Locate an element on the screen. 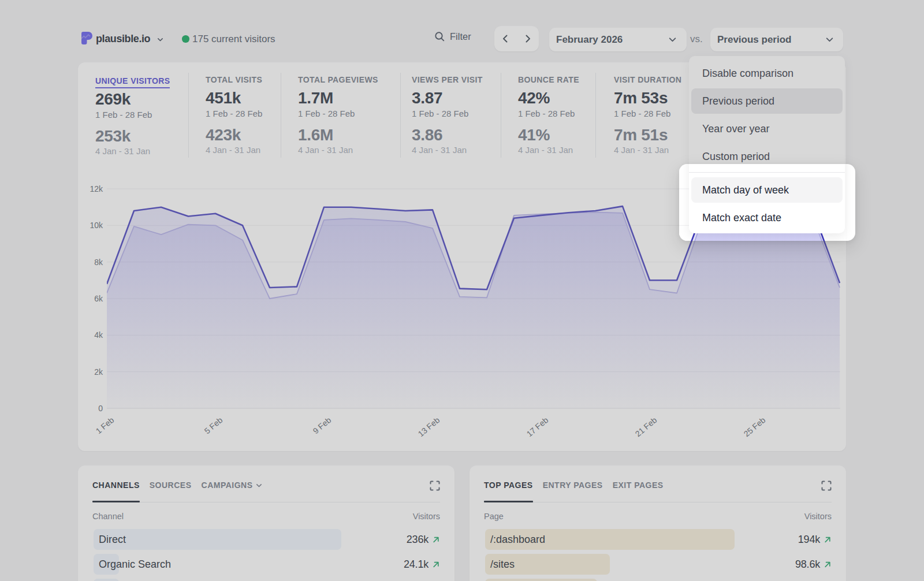  menu-item-custom-period: Custom period is located at coordinates (767, 166).